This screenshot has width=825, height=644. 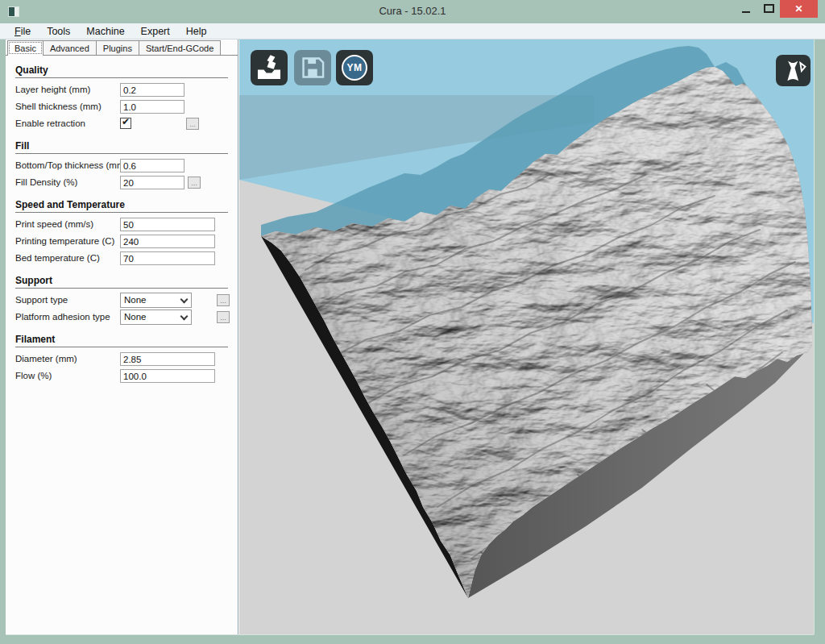 I want to click on printing-temperature-label: Printing temperature (C), so click(x=64, y=241).